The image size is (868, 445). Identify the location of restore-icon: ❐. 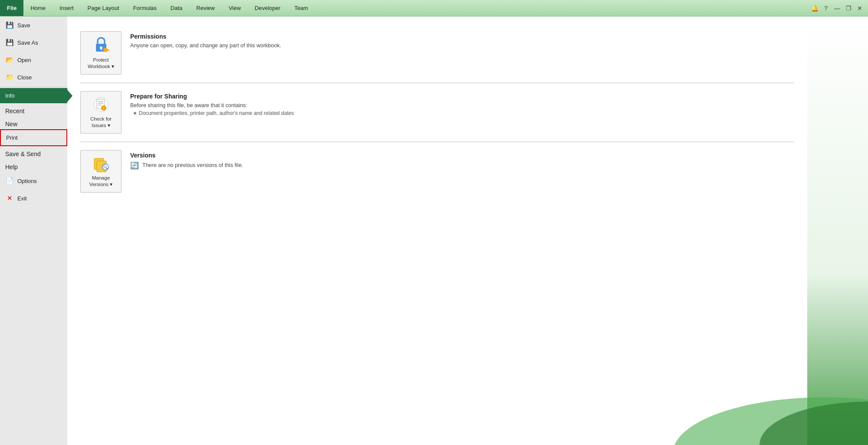
(848, 8).